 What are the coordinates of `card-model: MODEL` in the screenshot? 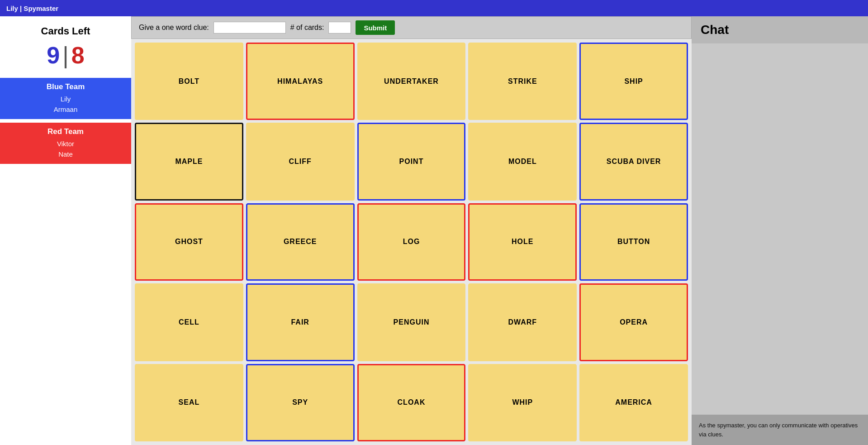 It's located at (522, 161).